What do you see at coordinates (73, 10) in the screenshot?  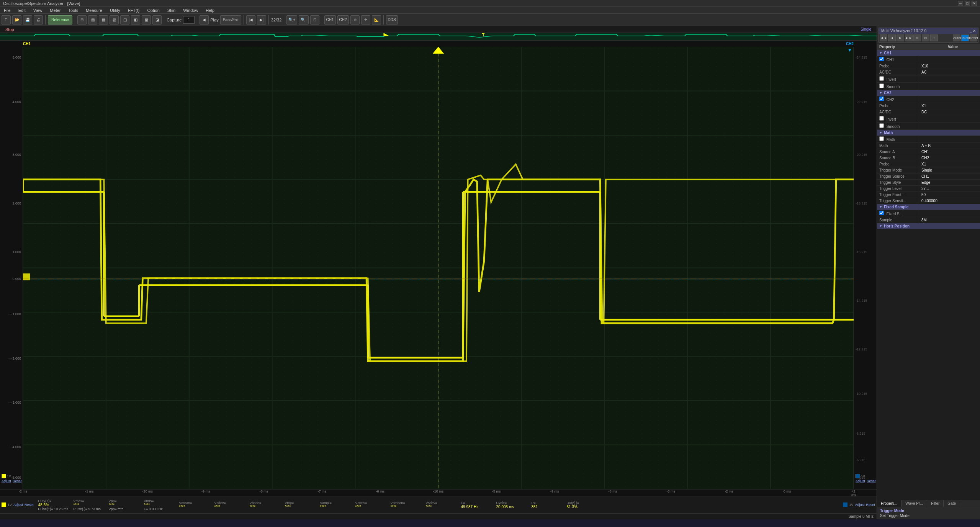 I see `menu-tools: Tools` at bounding box center [73, 10].